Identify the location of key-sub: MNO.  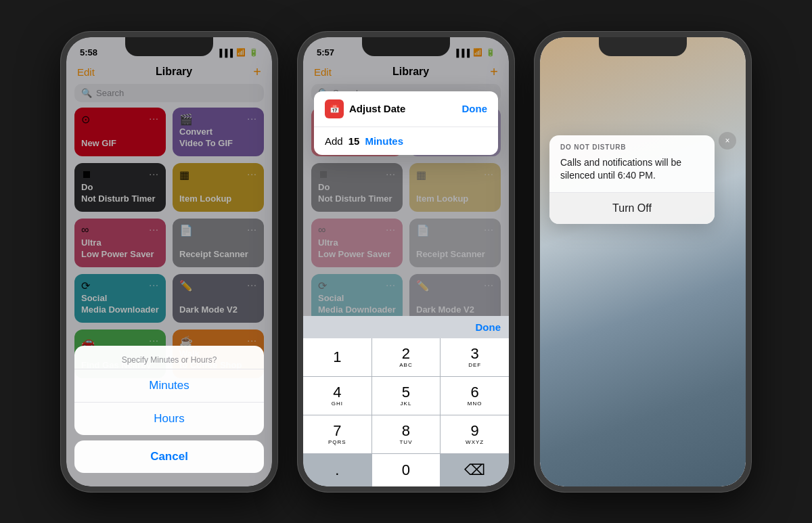
(475, 403).